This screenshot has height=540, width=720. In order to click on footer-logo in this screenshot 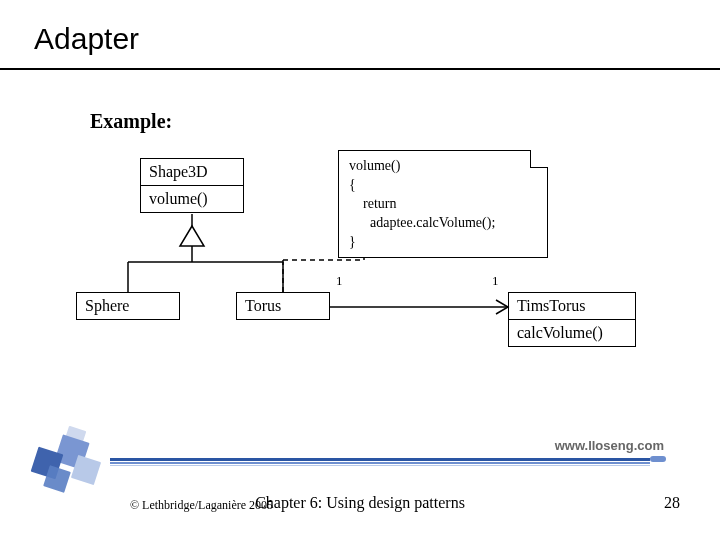, I will do `click(72, 460)`.